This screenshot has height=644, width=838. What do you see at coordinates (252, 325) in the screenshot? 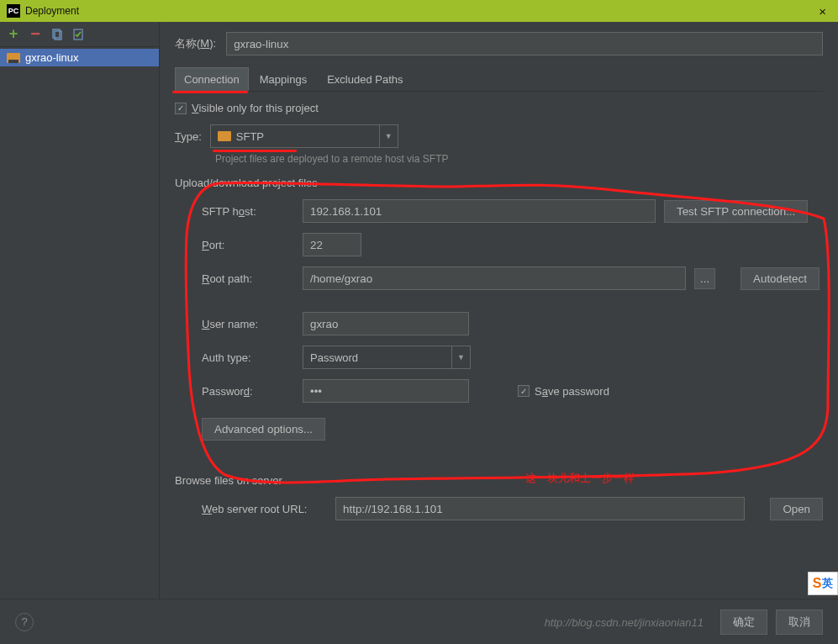
I see `user-label: User name:` at bounding box center [252, 325].